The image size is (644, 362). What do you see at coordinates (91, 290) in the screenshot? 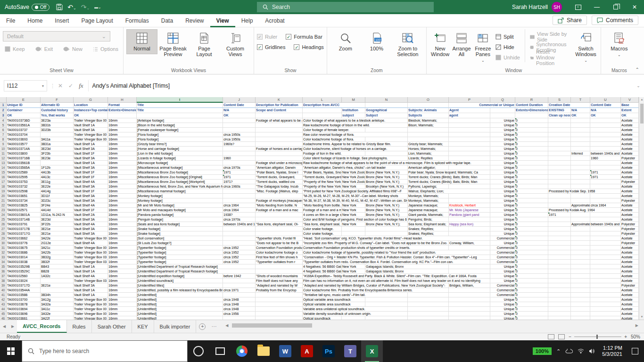
I see `cell: Vault Shelf 1A` at bounding box center [91, 290].